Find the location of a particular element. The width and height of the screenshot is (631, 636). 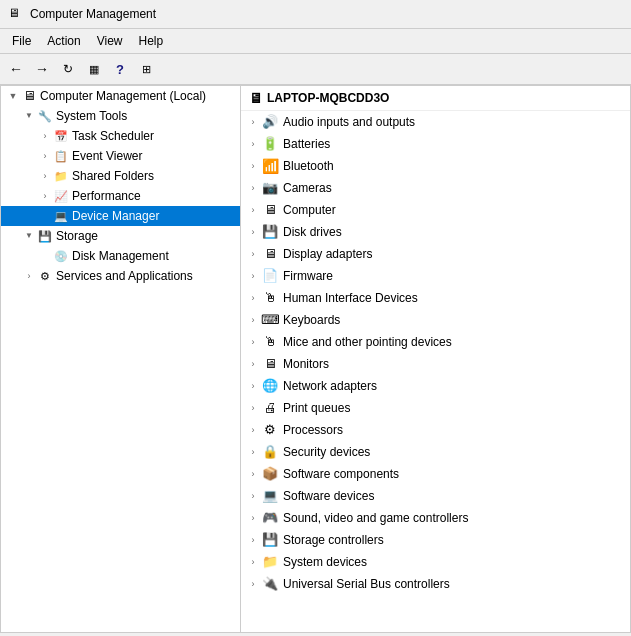

system-devices-toggle: › is located at coordinates (253, 562).